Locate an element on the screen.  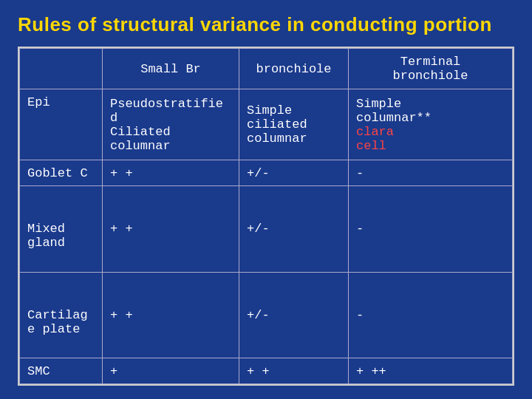
epi-smallbr-l1: Pseudostratifie is located at coordinates (167, 103).